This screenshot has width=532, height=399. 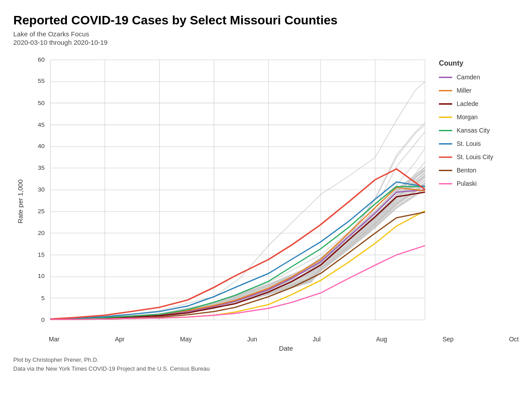 I want to click on svg-text: 0, so click(x=43, y=320).